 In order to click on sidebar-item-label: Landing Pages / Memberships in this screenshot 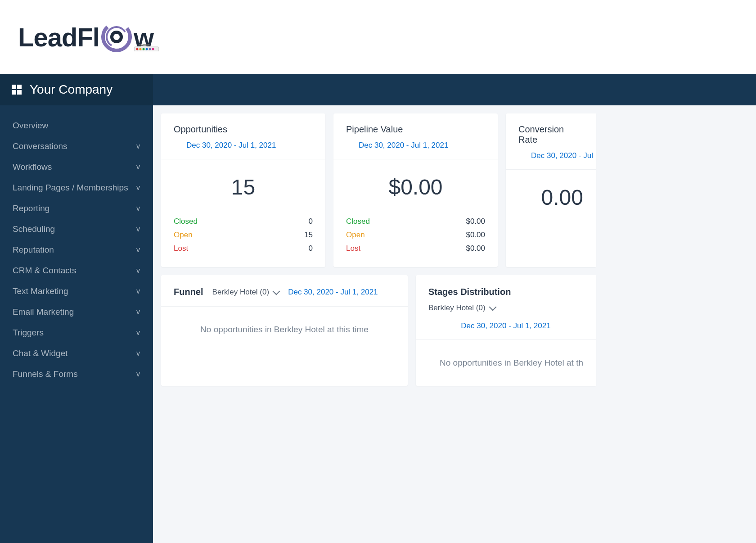, I will do `click(70, 188)`.